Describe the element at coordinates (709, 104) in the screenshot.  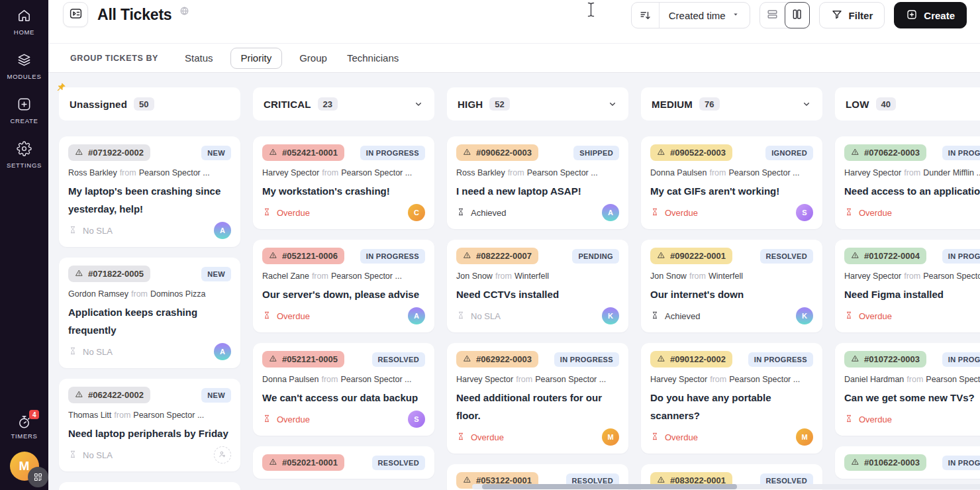
I see `column-count-badge: 76` at that location.